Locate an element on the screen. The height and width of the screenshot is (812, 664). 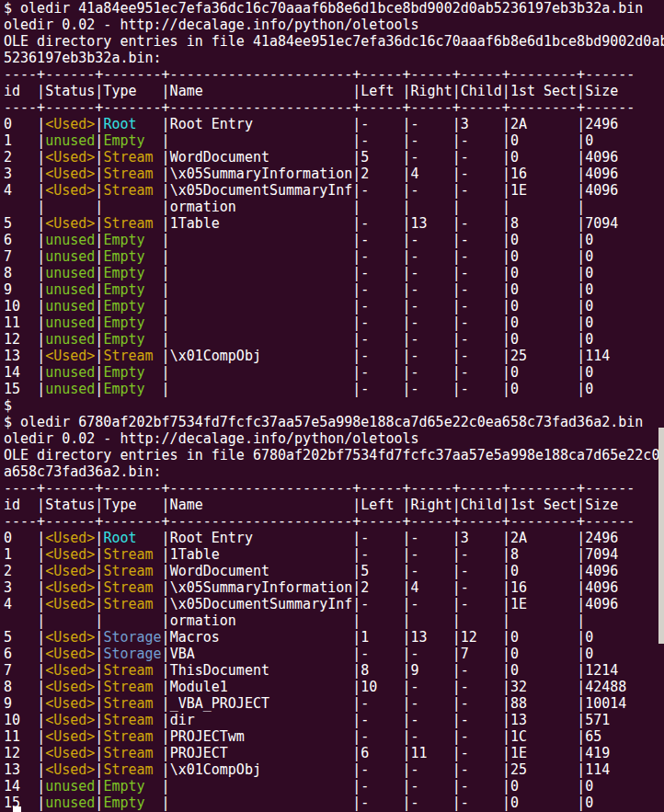
listing-intro: a658c73fad36a2.bin: is located at coordinates (334, 472).